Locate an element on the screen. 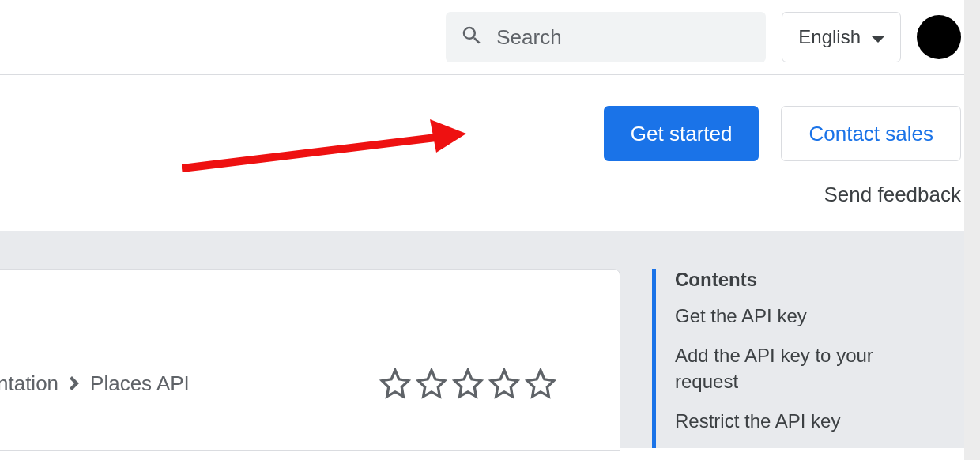  language-selector: English is located at coordinates (841, 37).